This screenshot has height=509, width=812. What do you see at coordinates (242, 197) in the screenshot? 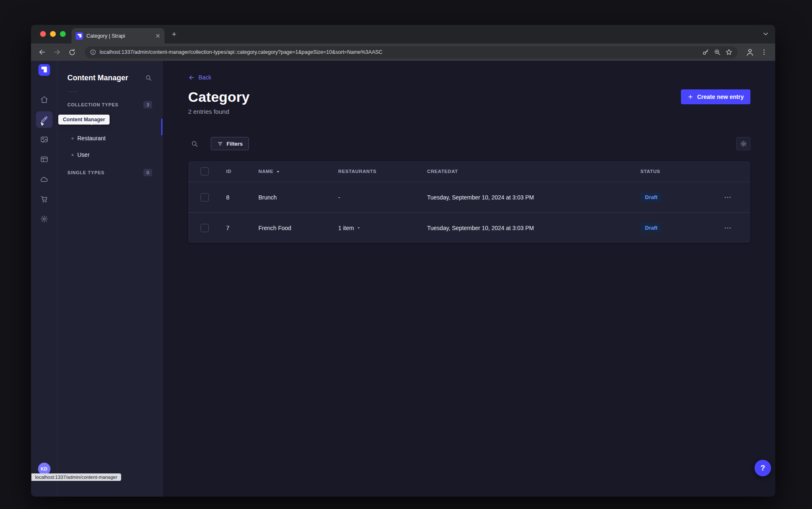
I see `cell-id: 8` at bounding box center [242, 197].